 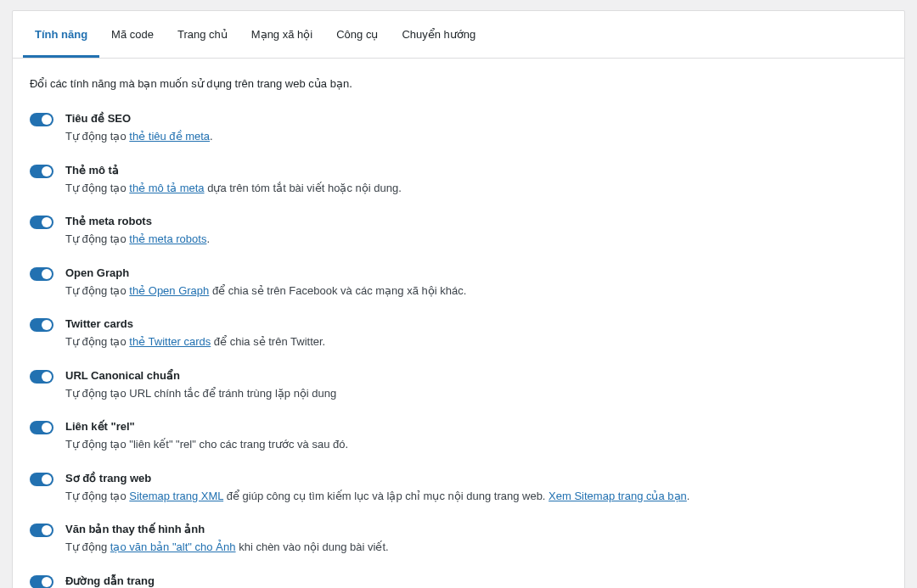 I want to click on feature-text: Văn bản thay thế hình ảnhTự động tạo văn…, so click(x=476, y=540).